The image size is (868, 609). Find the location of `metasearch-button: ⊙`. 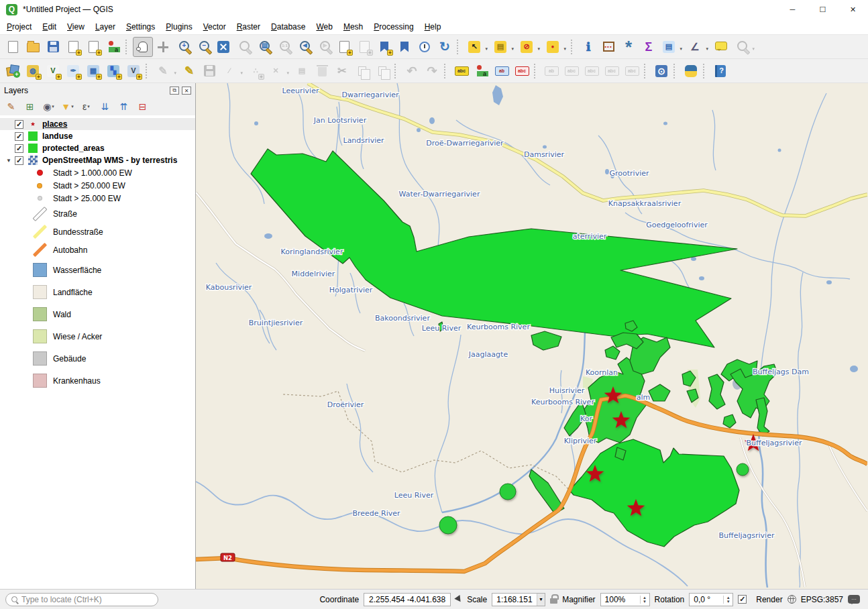

metasearch-button: ⊙ is located at coordinates (661, 71).